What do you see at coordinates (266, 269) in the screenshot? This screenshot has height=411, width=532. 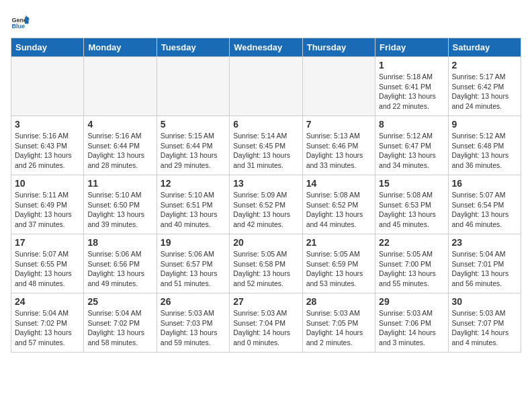 I see `day-info: Sunrise: 5:05 AM Sunset: 6:58 PM Dayligh…` at bounding box center [266, 269].